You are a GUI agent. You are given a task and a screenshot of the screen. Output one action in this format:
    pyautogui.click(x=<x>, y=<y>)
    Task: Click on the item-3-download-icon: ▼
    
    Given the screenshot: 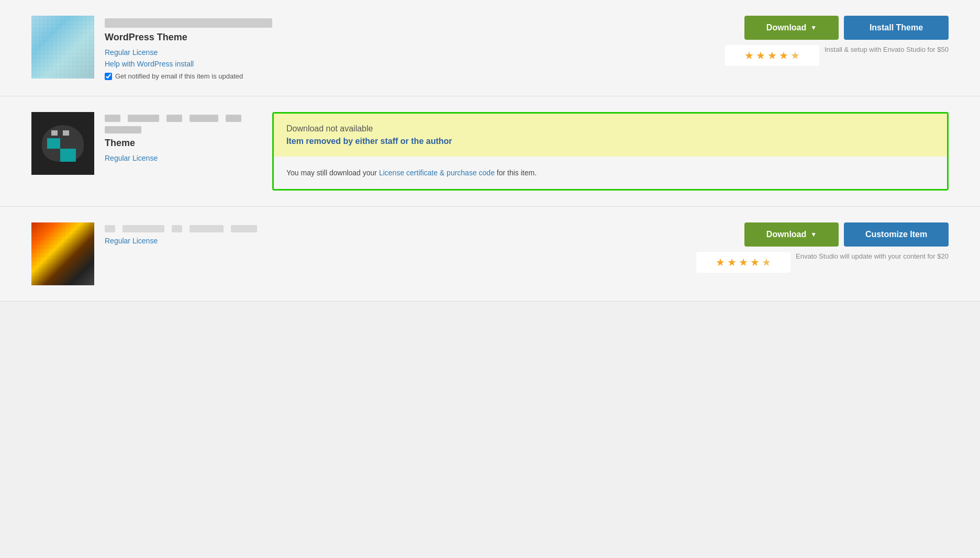 What is the action you would take?
    pyautogui.click(x=814, y=235)
    